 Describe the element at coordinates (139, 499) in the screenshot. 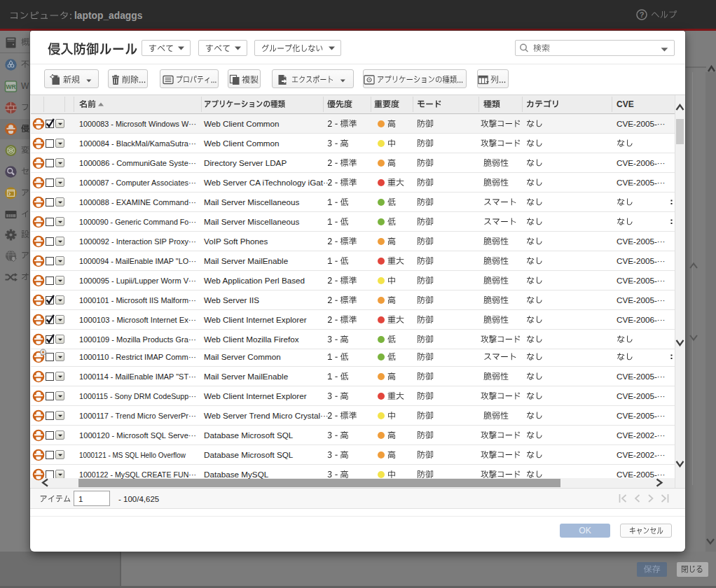

I see `svg-text: - 100/4,625` at that location.